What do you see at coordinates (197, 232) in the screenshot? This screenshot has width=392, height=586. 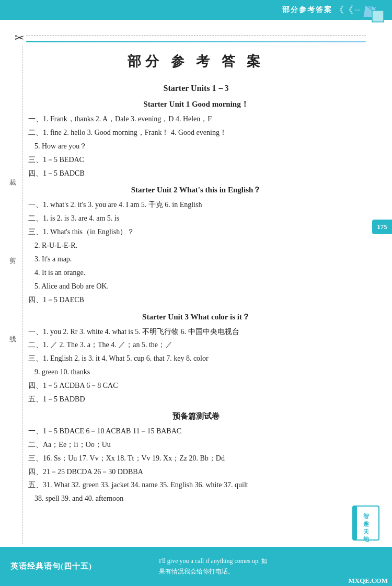 I see `unit2-line-3: 三、1. What's this（in English）？` at bounding box center [197, 232].